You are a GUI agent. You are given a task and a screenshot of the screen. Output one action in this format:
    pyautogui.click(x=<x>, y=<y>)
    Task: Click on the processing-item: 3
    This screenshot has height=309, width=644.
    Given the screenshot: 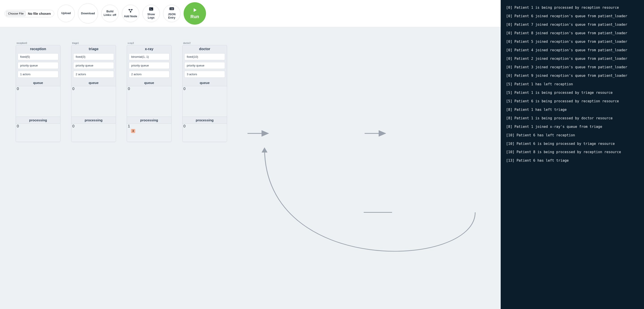 What is the action you would take?
    pyautogui.click(x=133, y=131)
    